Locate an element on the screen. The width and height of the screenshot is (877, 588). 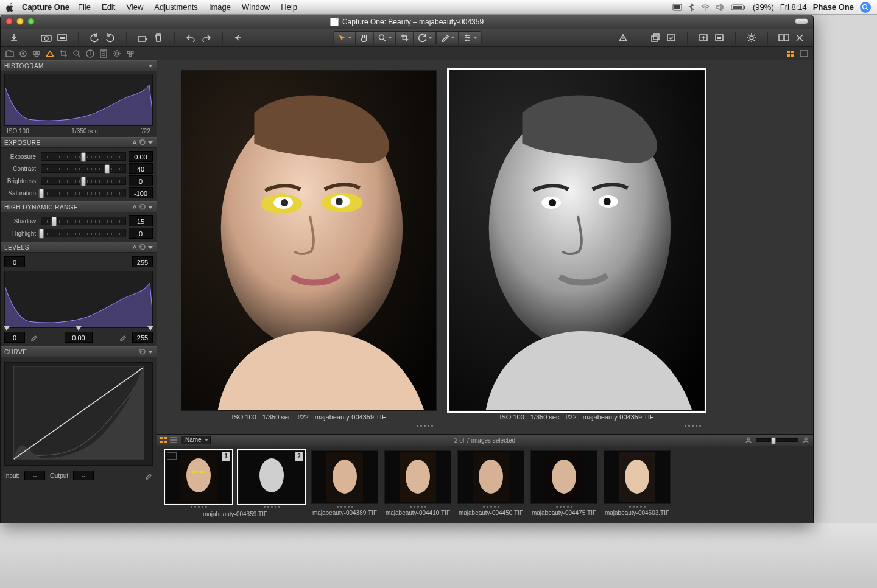
levels-in-white: 255 is located at coordinates (143, 262).